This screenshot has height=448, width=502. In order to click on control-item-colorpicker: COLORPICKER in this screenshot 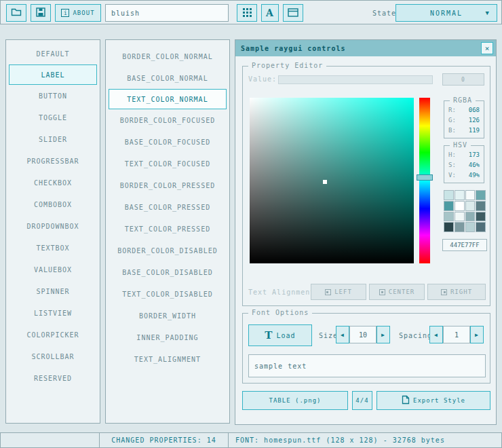, I will do `click(53, 335)`.